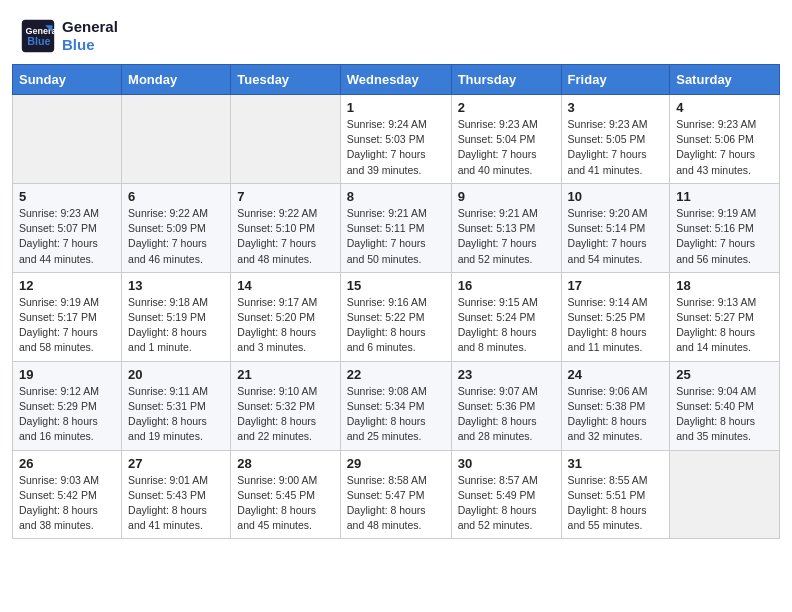 Image resolution: width=792 pixels, height=612 pixels. What do you see at coordinates (68, 228) in the screenshot?
I see `day-cell: 5Sunrise: 9:23 AMSunset: 5:07 PMDaylight…` at bounding box center [68, 228].